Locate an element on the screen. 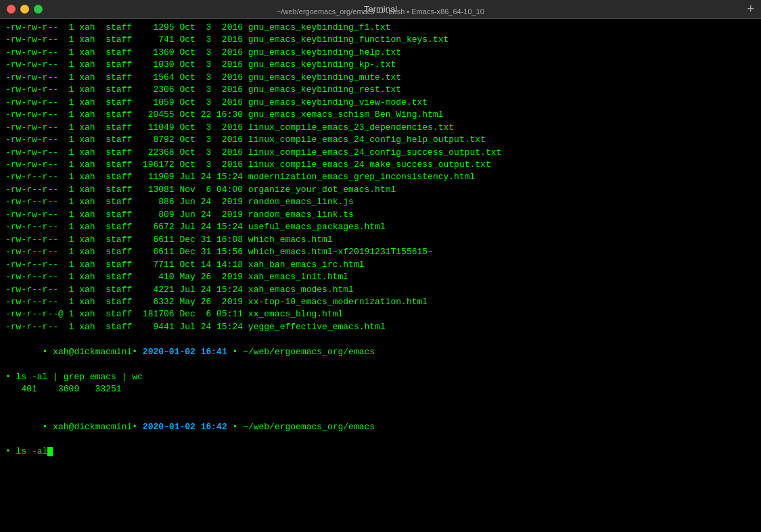 This screenshot has width=761, height=532. file-line: -rw-rw-r-- 1 xah staff 1030 Oct 3 2016 g… is located at coordinates (380, 65).